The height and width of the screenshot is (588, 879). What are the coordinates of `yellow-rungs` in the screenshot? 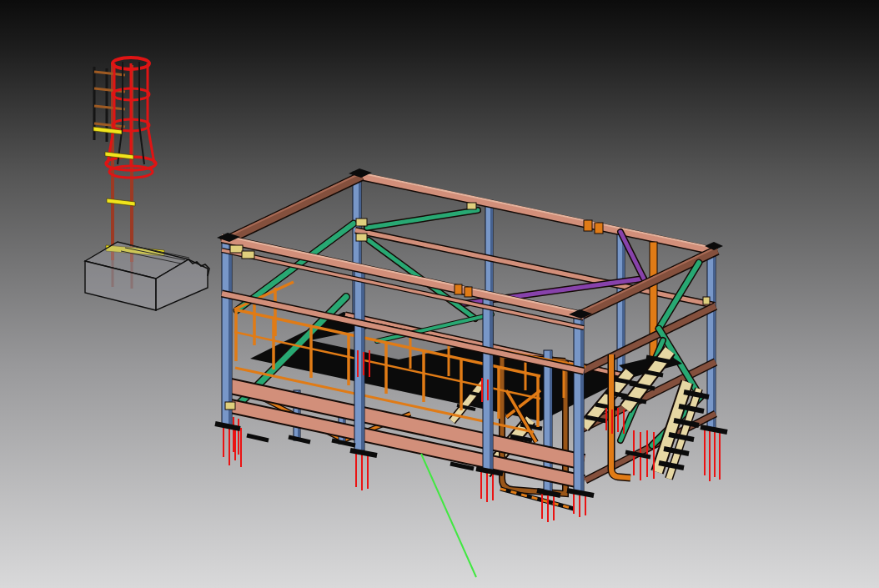 It's located at (128, 192).